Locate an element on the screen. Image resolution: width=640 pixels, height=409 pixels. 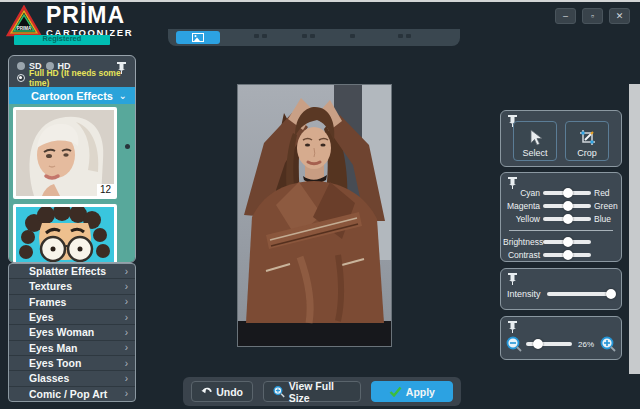
select-label: Select is located at coordinates (534, 153).